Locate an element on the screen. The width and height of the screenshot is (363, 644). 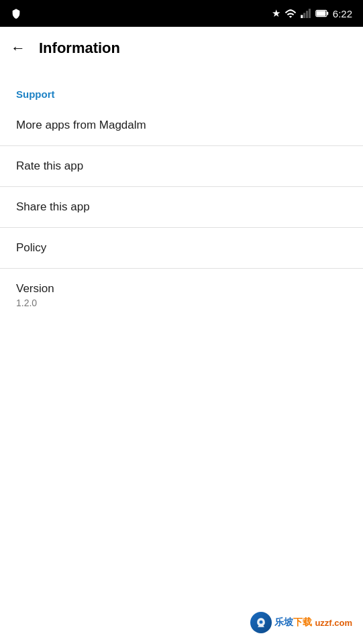
list-item-content-rate-app: Rate this app is located at coordinates (50, 166).